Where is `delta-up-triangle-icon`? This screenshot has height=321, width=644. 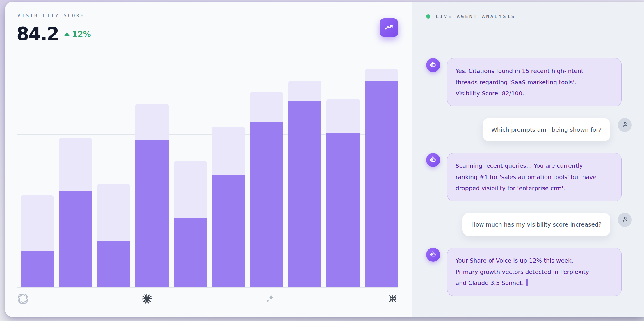
delta-up-triangle-icon is located at coordinates (67, 34).